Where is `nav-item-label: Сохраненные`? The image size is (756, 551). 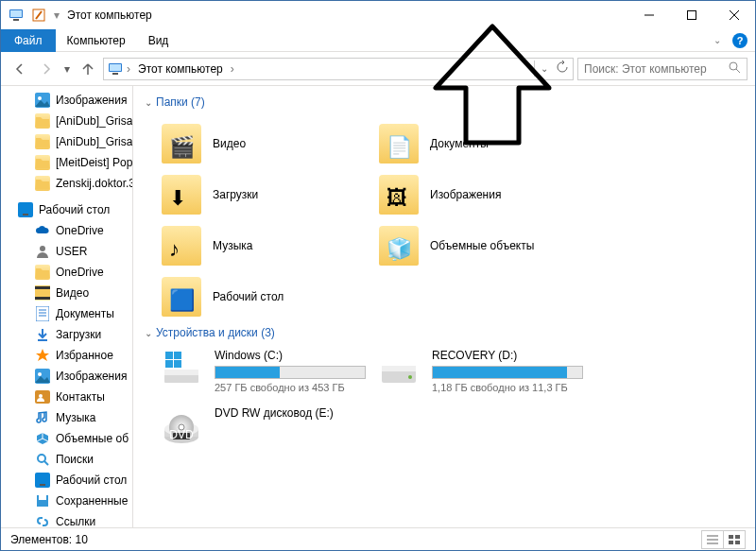 nav-item-label: Сохраненные is located at coordinates (92, 501).